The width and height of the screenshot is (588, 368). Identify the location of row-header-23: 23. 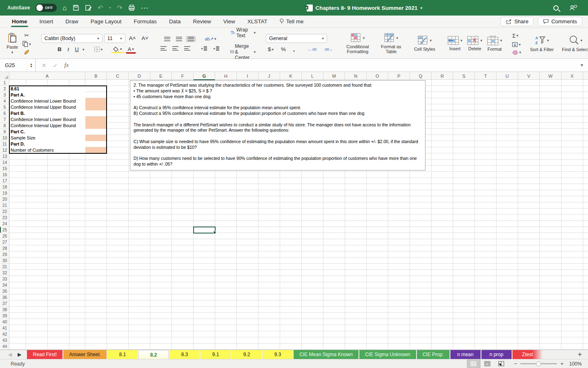
(5, 218).